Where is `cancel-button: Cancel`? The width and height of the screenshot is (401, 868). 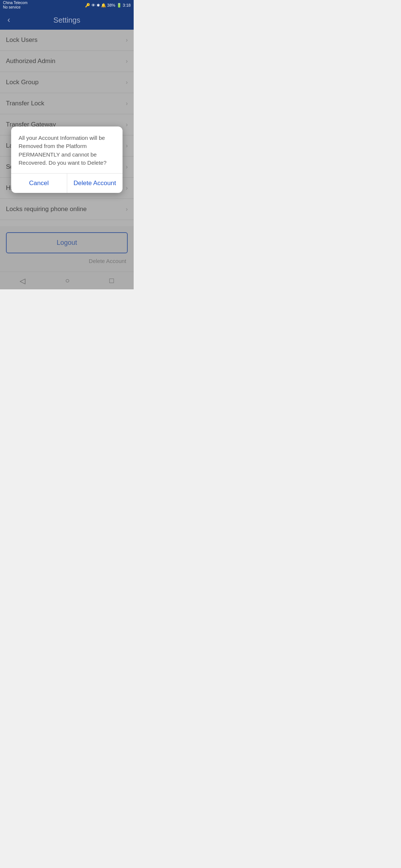 cancel-button: Cancel is located at coordinates (39, 183).